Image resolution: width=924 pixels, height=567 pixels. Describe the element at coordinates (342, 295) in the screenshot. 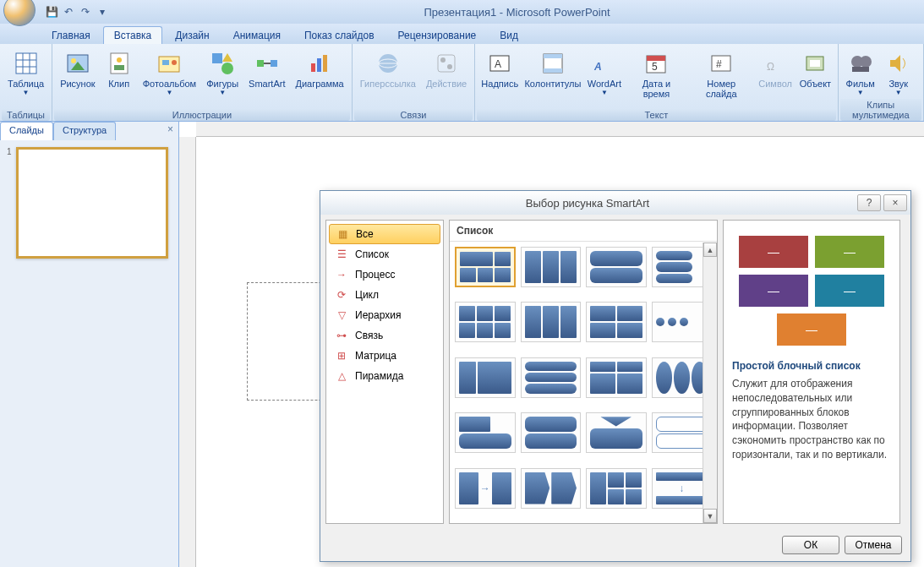

I see `category-icon: ⟳` at that location.